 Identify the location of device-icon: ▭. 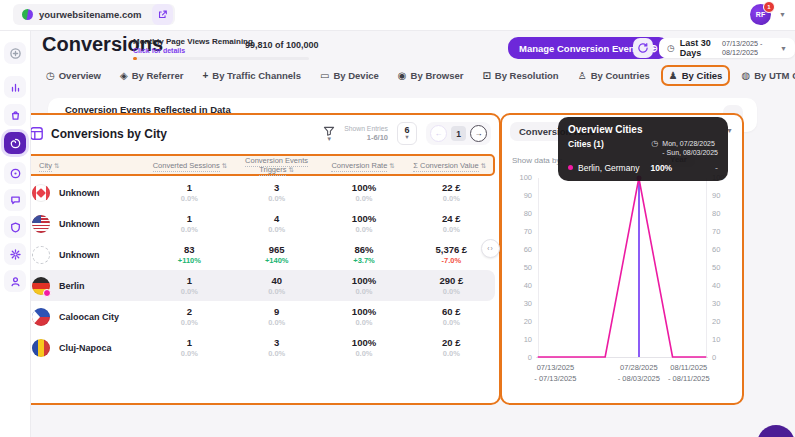
(324, 76).